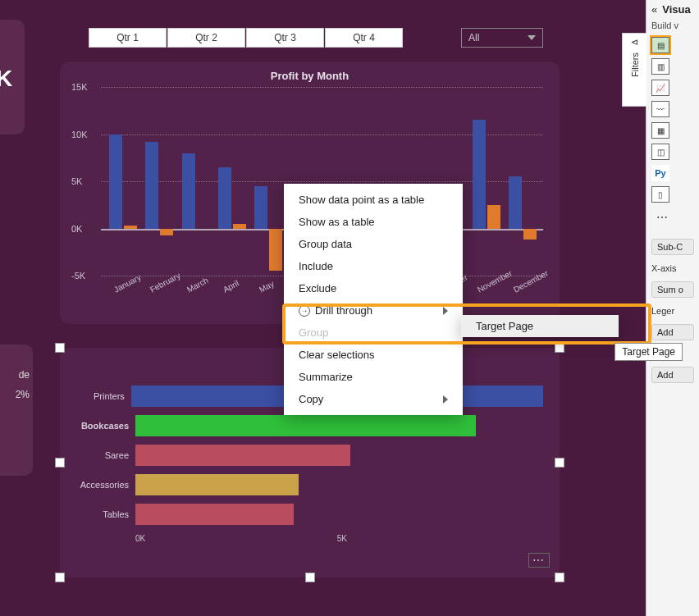 The image size is (699, 616). I want to click on expand-left-icon: ⊲, so click(635, 41).